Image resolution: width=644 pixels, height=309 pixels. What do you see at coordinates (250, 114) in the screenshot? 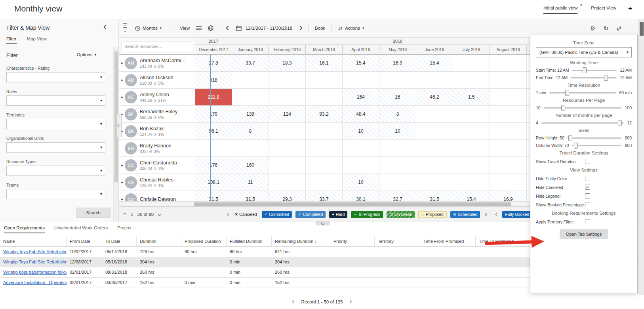
I see `grid-cell: 138` at bounding box center [250, 114].